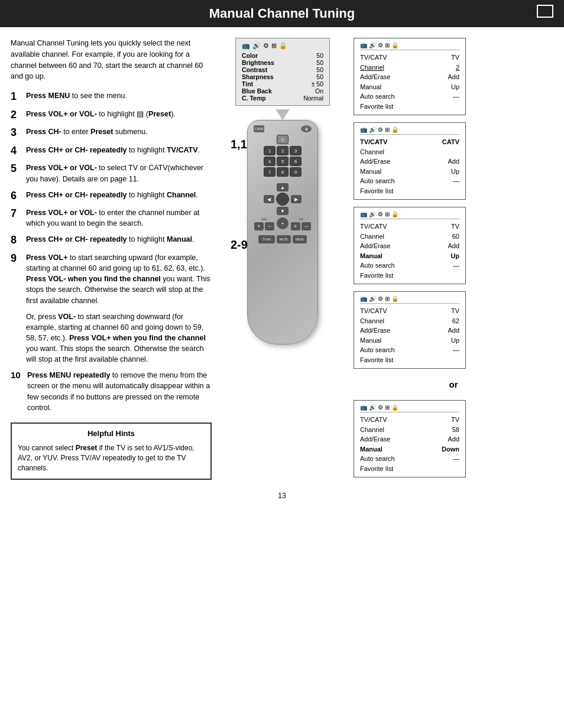 The width and height of the screenshot is (564, 728). What do you see at coordinates (410, 227) in the screenshot?
I see `tv-menu-3-row-1: TV/CATVTV` at bounding box center [410, 227].